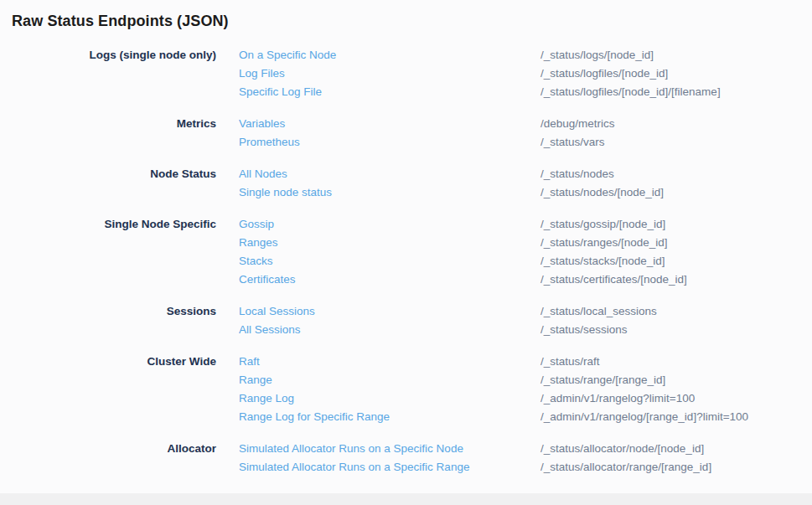  Describe the element at coordinates (406, 183) in the screenshot. I see `endpoint-group: Node Status All Nodes /_status/nodes Sin…` at that location.